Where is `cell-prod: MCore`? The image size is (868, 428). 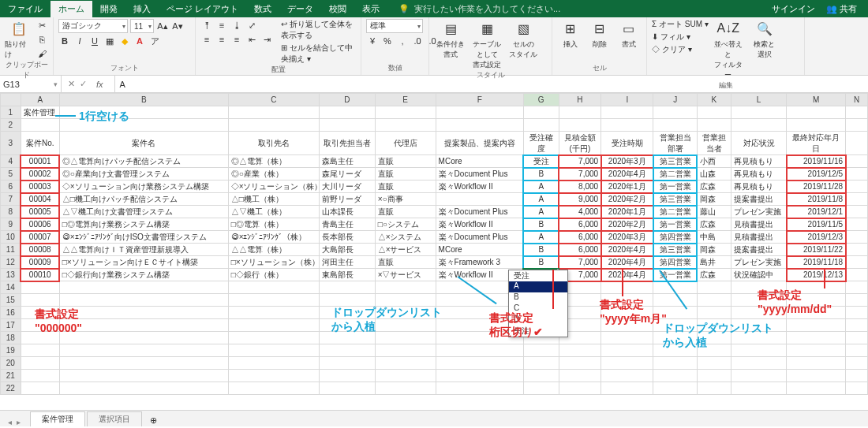
cell-prod: MCore is located at coordinates (480, 250).